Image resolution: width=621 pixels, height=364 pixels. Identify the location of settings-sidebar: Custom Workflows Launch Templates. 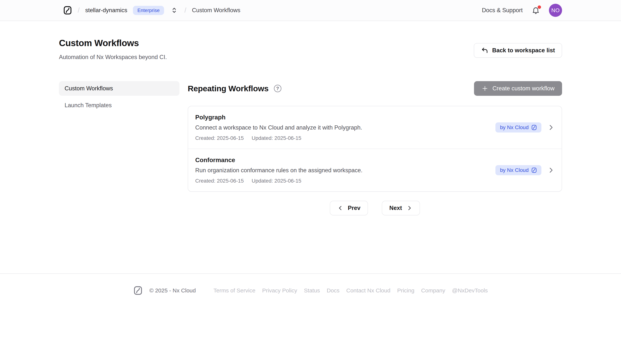
(119, 148).